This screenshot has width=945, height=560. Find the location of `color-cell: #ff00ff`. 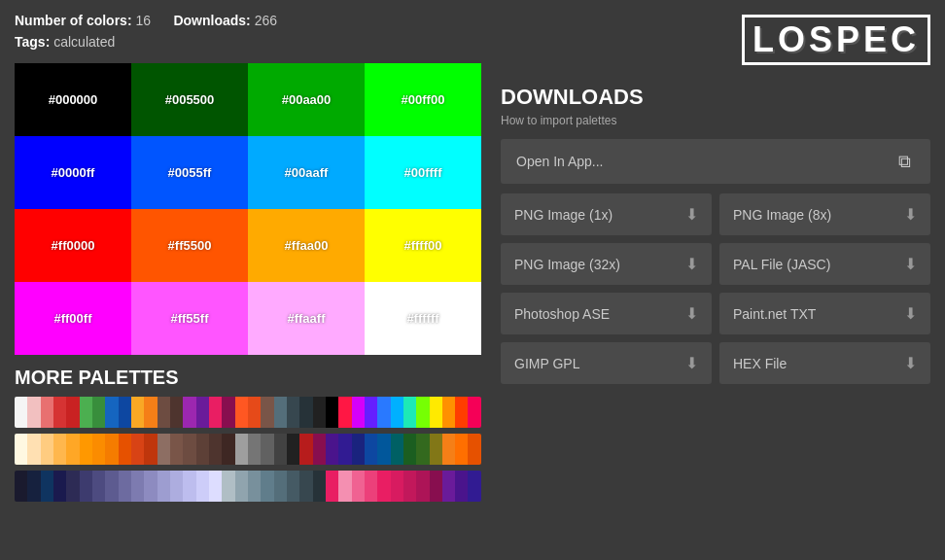

color-cell: #ff00ff is located at coordinates (73, 319).